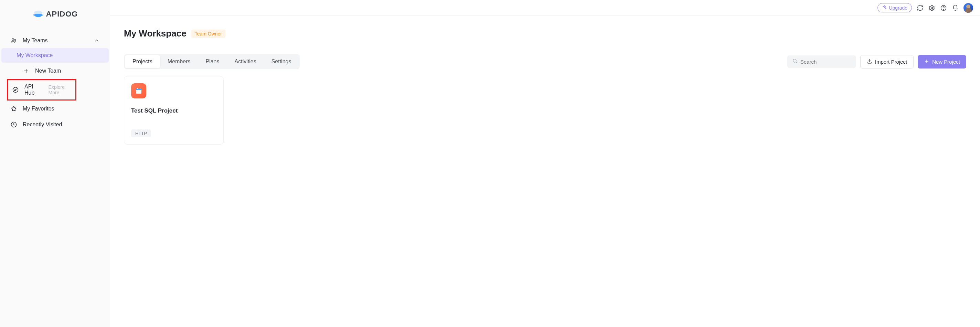  Describe the element at coordinates (545, 8) in the screenshot. I see `topbar: Upgrade` at that location.